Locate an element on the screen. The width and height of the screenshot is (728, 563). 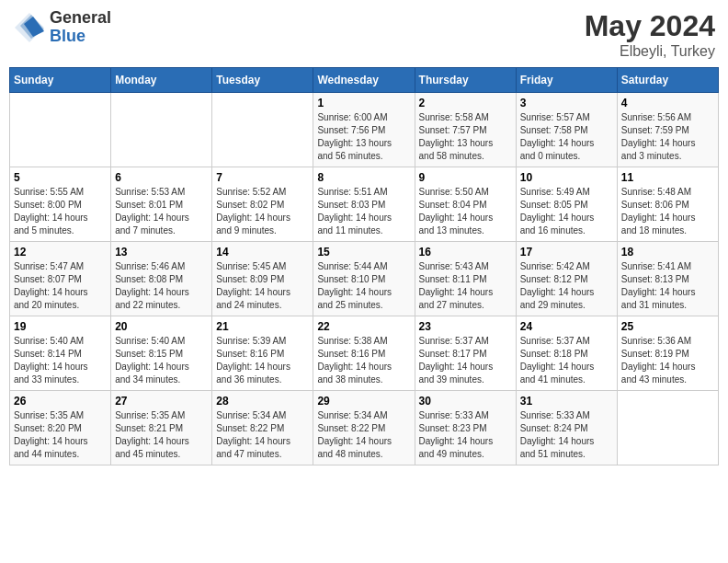
logo-icon is located at coordinates (29, 28).